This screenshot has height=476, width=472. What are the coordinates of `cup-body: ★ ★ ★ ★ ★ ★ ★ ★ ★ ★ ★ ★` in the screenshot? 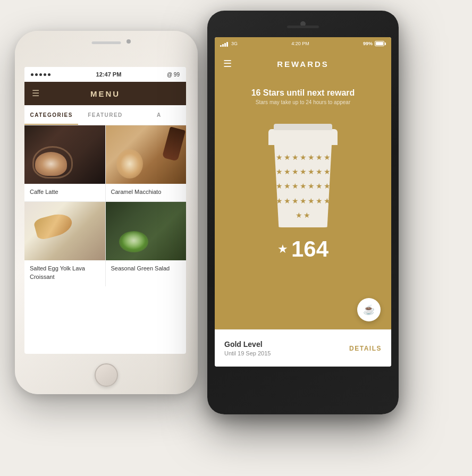 It's located at (303, 186).